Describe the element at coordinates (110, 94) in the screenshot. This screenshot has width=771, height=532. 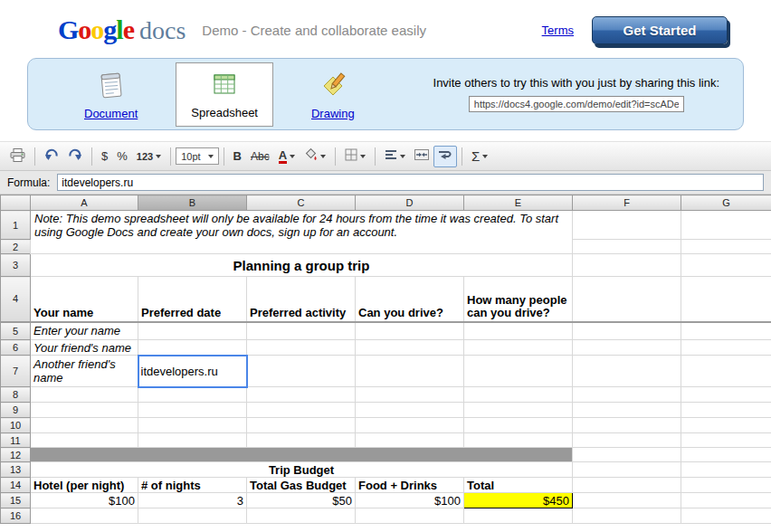
I see `tab-document: Document` at that location.